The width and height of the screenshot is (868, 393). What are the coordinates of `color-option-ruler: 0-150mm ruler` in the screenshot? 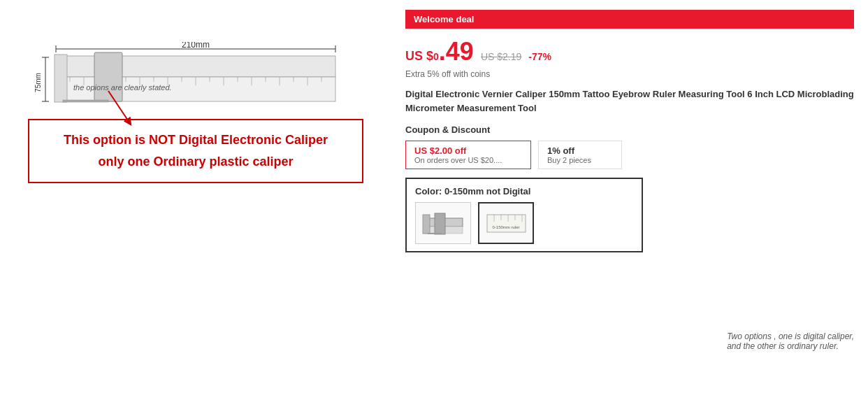 It's located at (506, 223).